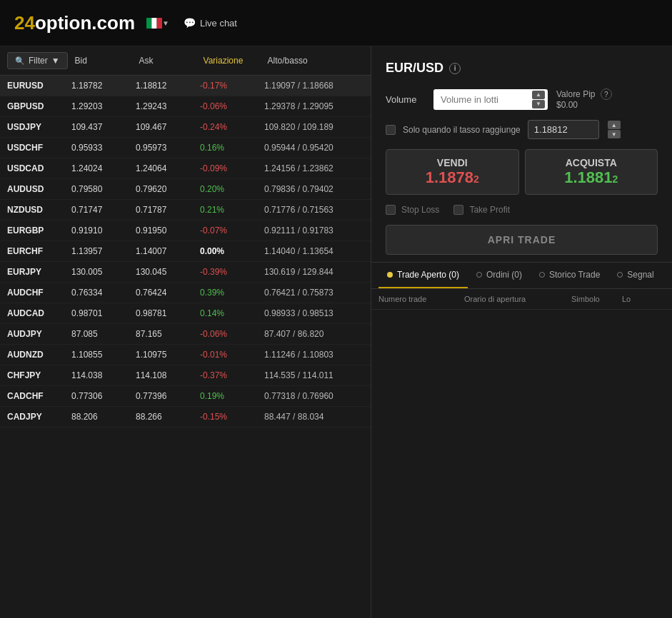 This screenshot has height=618, width=672. What do you see at coordinates (168, 189) in the screenshot?
I see `cell-ask: 0.79620` at bounding box center [168, 189].